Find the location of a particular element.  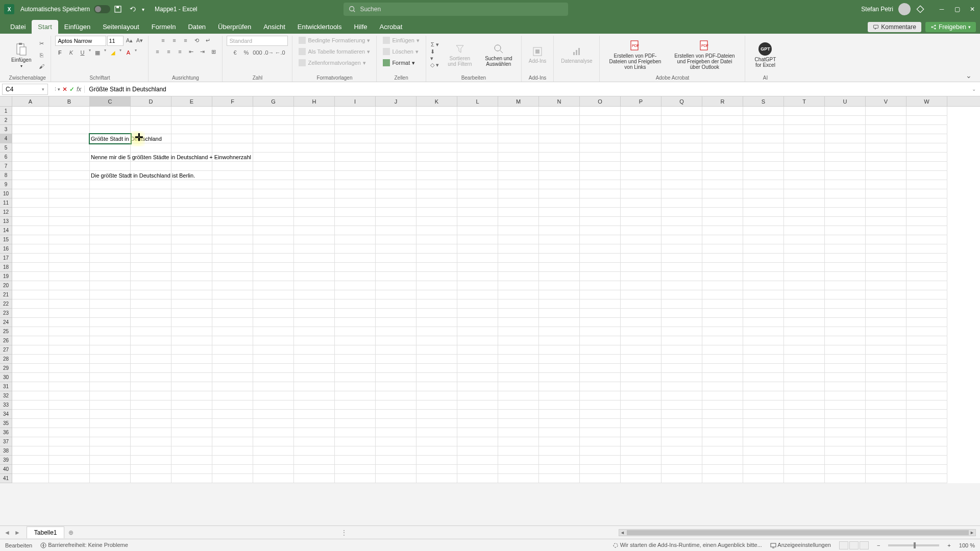

cell-Q11 is located at coordinates (682, 203).